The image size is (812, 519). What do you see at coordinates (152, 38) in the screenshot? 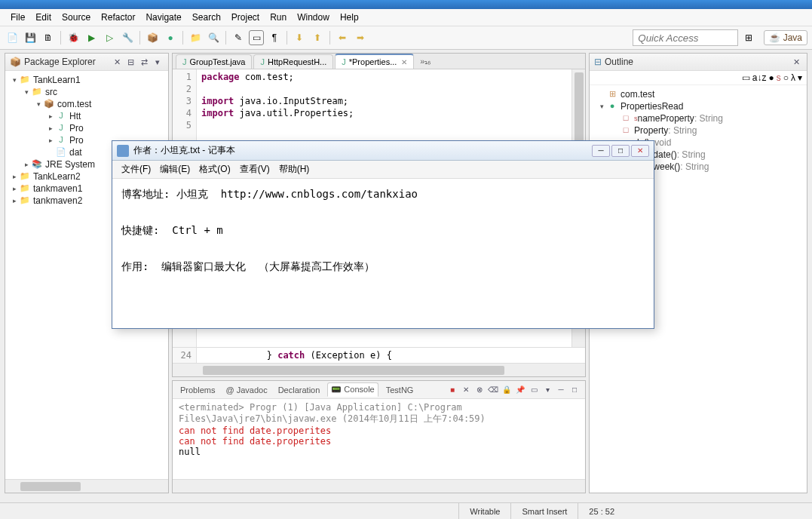
I see `new-package-icon: 📦` at bounding box center [152, 38].